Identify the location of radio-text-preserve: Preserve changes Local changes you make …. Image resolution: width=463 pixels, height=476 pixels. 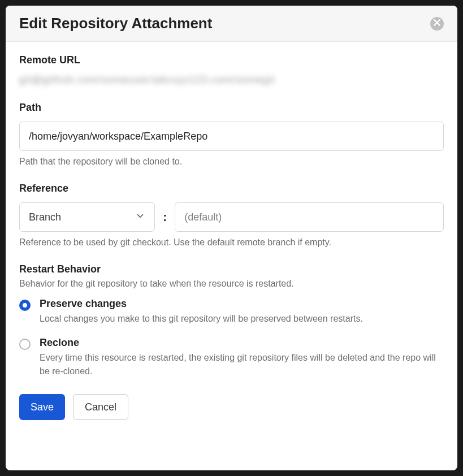
(242, 312).